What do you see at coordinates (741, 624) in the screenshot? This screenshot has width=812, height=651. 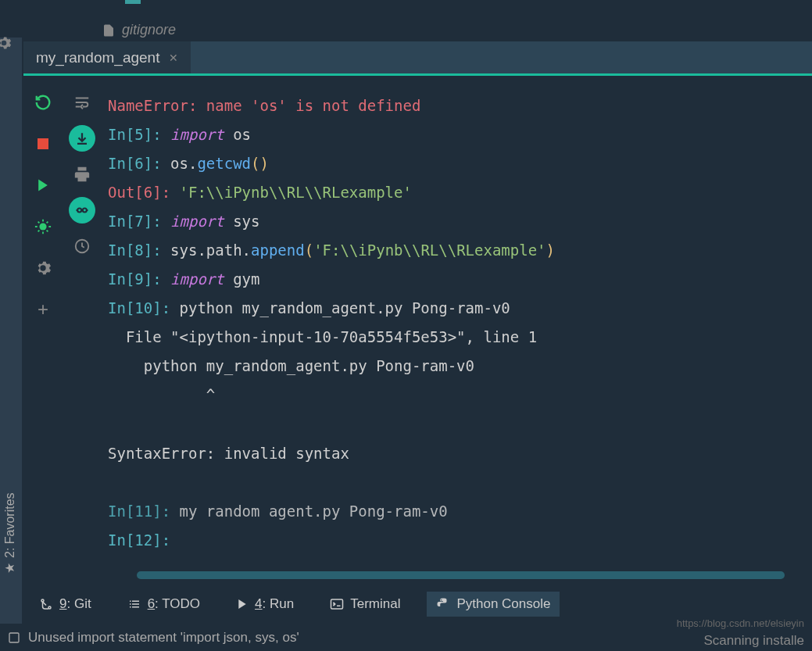 I see `watermark: https://blog.csdn.net/elsieyin` at bounding box center [741, 624].